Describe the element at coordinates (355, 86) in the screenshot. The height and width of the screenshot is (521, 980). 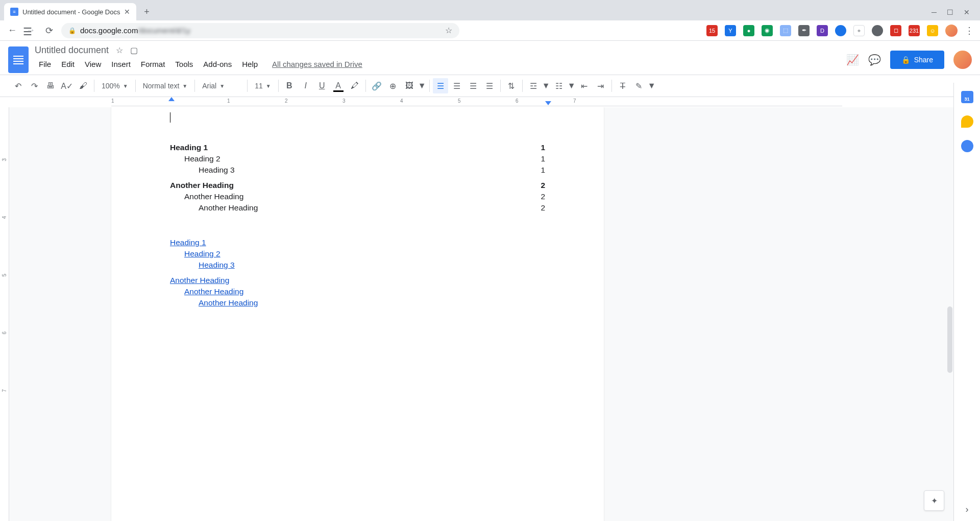
I see `highlight-button: 🖍` at that location.